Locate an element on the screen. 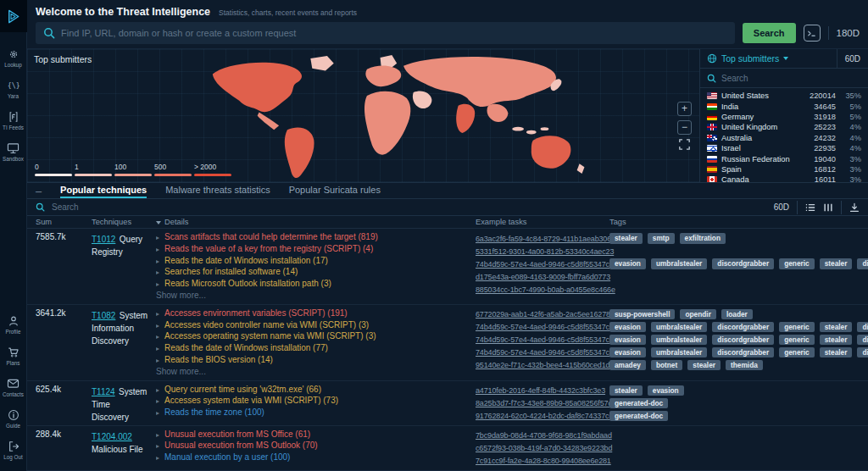 The image size is (868, 471). zoom-in-button: + is located at coordinates (685, 108).